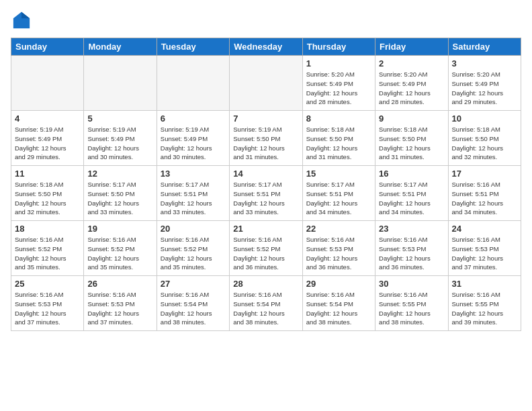 This screenshot has width=532, height=411. Describe the element at coordinates (266, 47) in the screenshot. I see `header-row: SundayMondayTuesdayWednesdayThursdayFrid…` at that location.